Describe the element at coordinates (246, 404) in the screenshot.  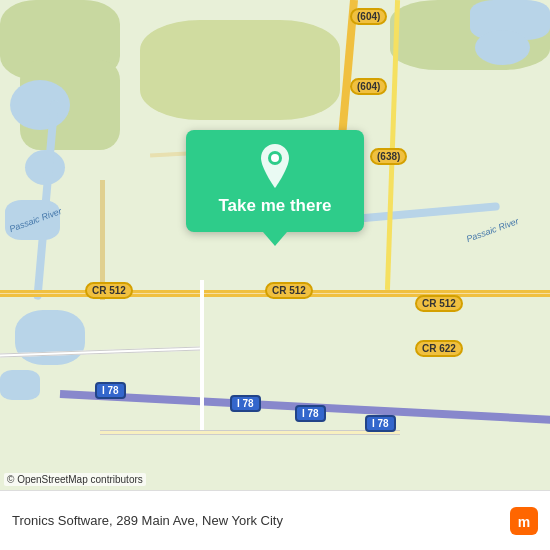
I see `interstate-badge-78-2: I 78` at that location.